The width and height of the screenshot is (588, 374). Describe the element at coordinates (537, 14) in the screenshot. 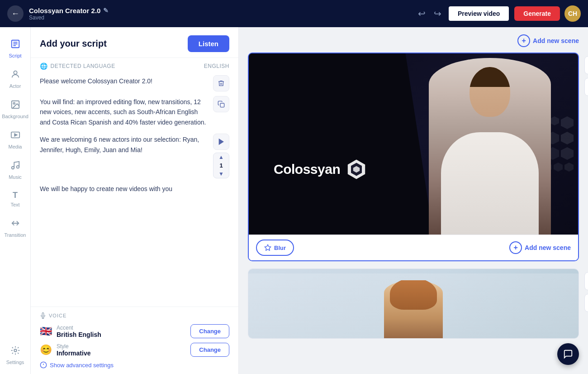

I see `generate-button: Generate` at that location.